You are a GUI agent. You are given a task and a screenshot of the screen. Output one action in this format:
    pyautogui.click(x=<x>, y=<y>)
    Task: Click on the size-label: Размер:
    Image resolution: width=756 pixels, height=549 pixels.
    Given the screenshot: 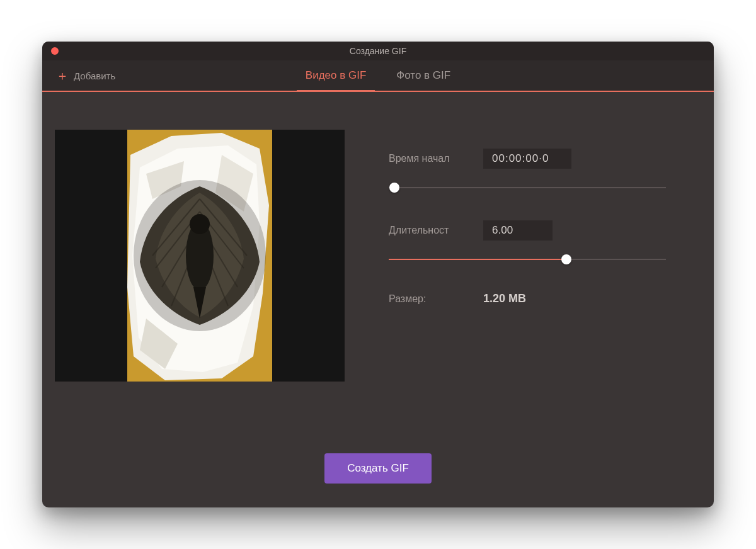 What is the action you would take?
    pyautogui.click(x=430, y=299)
    